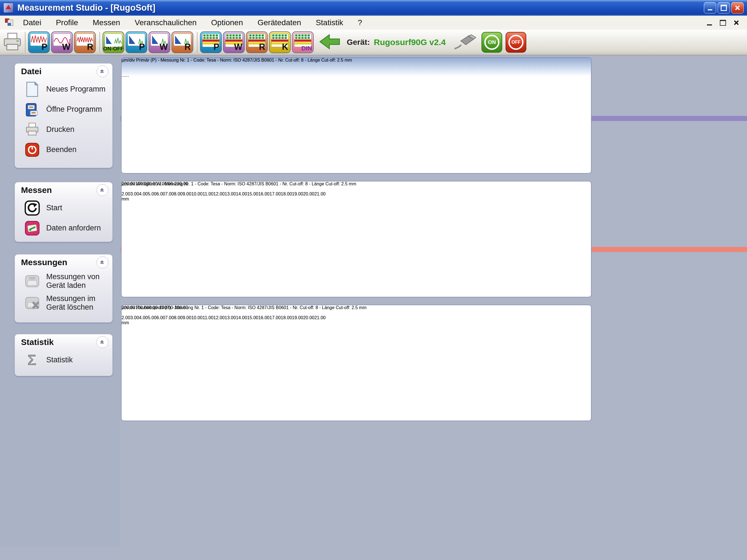 This screenshot has width=747, height=560. What do you see at coordinates (63, 355) in the screenshot?
I see `sidebar-section-statistik: Statistik« Σ Statistik` at bounding box center [63, 355].